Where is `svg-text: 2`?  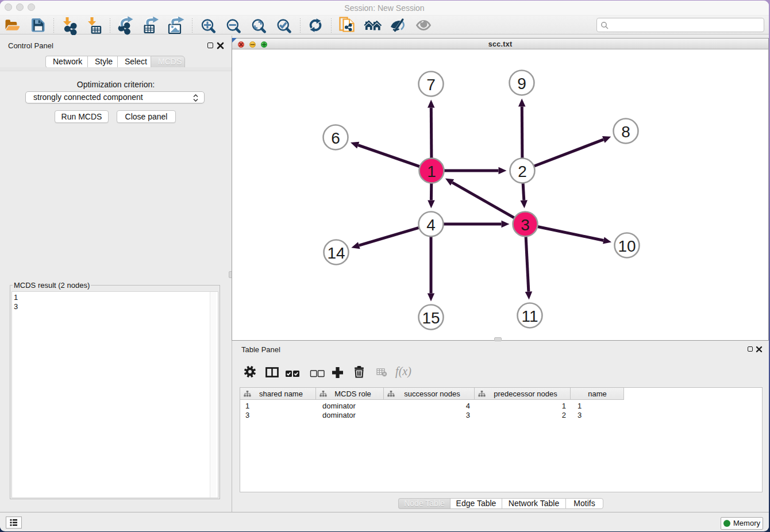
svg-text: 2 is located at coordinates (522, 171).